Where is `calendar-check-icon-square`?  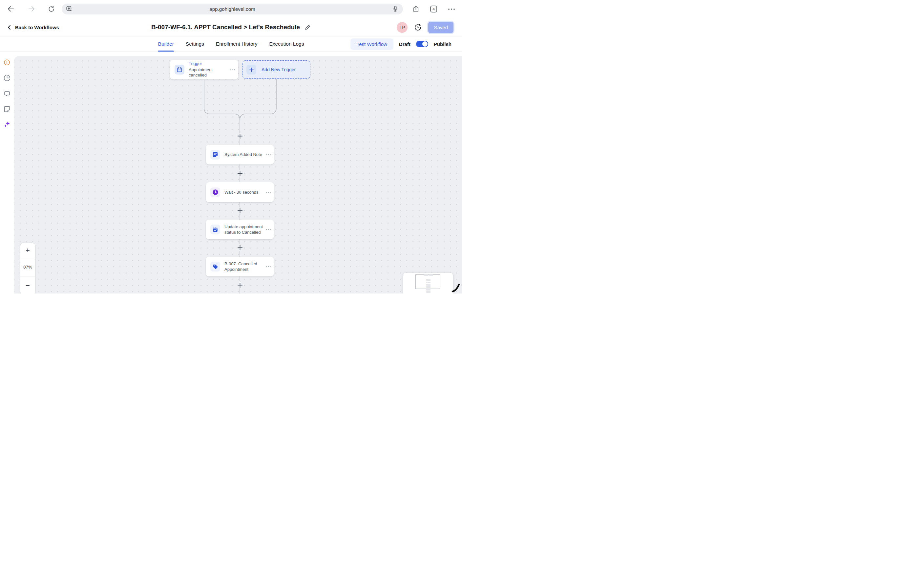 calendar-check-icon-square is located at coordinates (215, 230).